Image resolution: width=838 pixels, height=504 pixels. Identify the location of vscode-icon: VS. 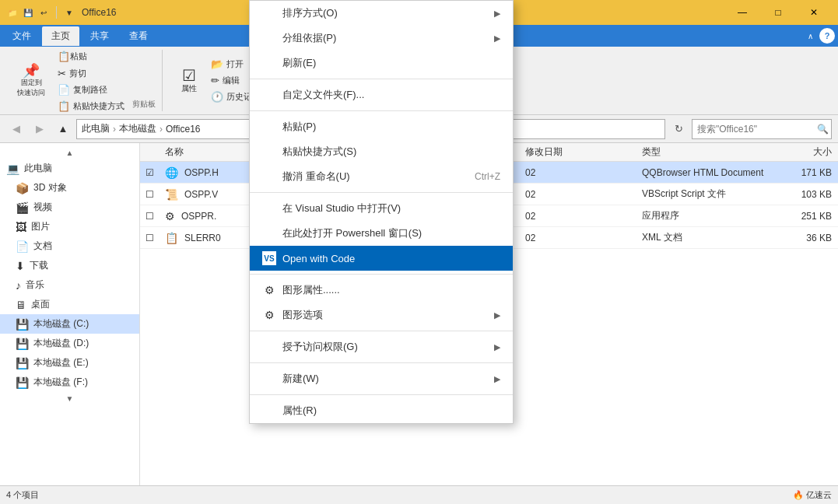
(269, 258).